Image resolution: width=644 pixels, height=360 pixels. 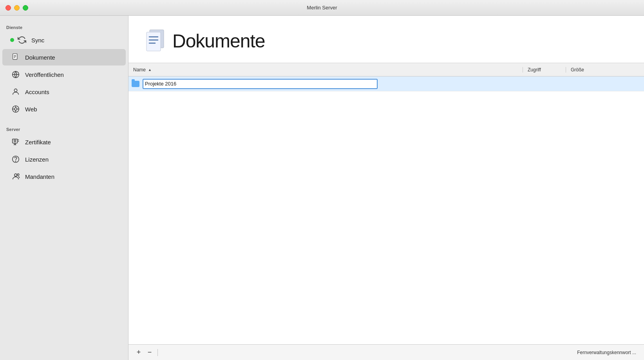 What do you see at coordinates (326, 84) in the screenshot?
I see `row-name-cell` at bounding box center [326, 84].